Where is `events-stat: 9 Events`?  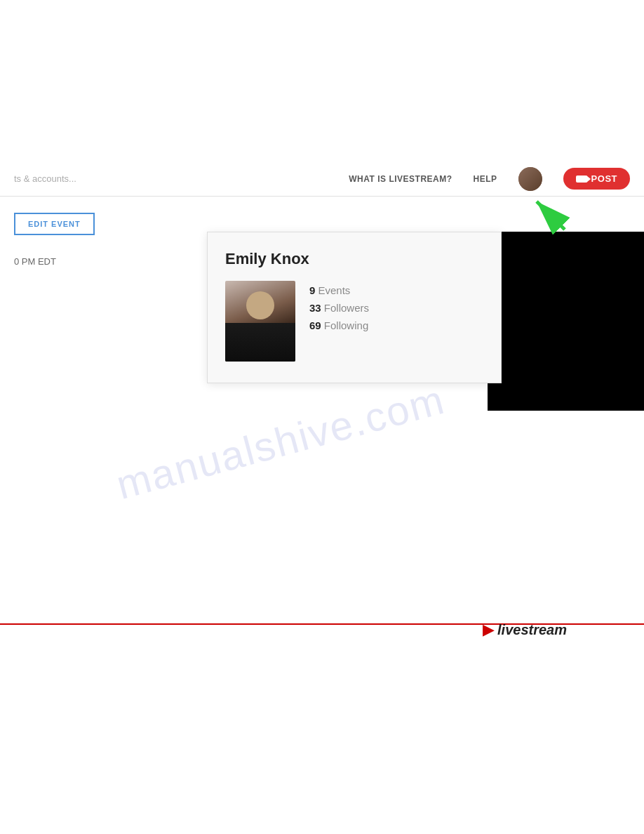 events-stat: 9 Events is located at coordinates (340, 291).